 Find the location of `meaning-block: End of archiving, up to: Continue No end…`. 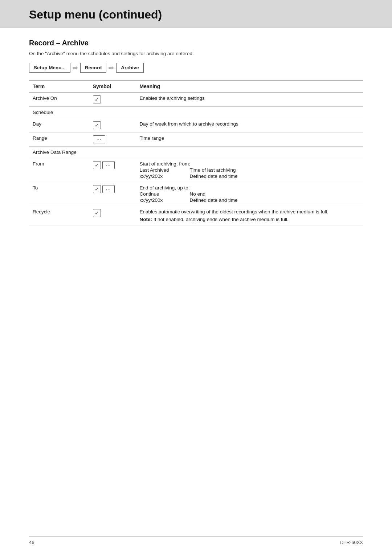

meaning-block: End of archiving, up to: Continue No end… is located at coordinates (249, 194).